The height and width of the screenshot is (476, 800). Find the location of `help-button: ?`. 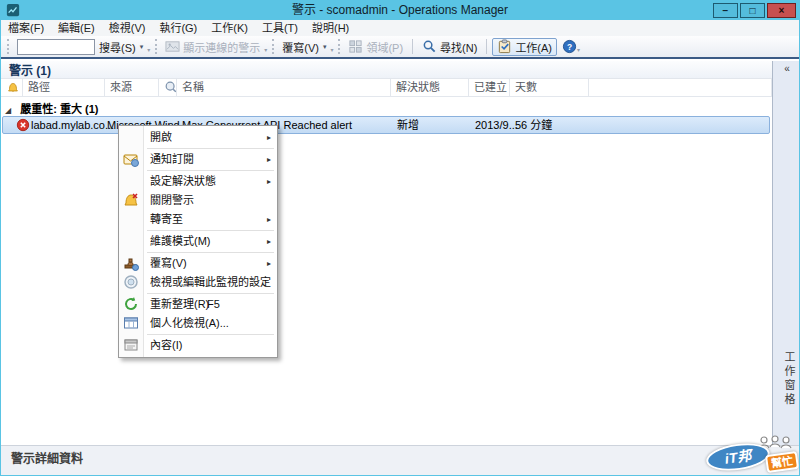

help-button: ? is located at coordinates (570, 46).